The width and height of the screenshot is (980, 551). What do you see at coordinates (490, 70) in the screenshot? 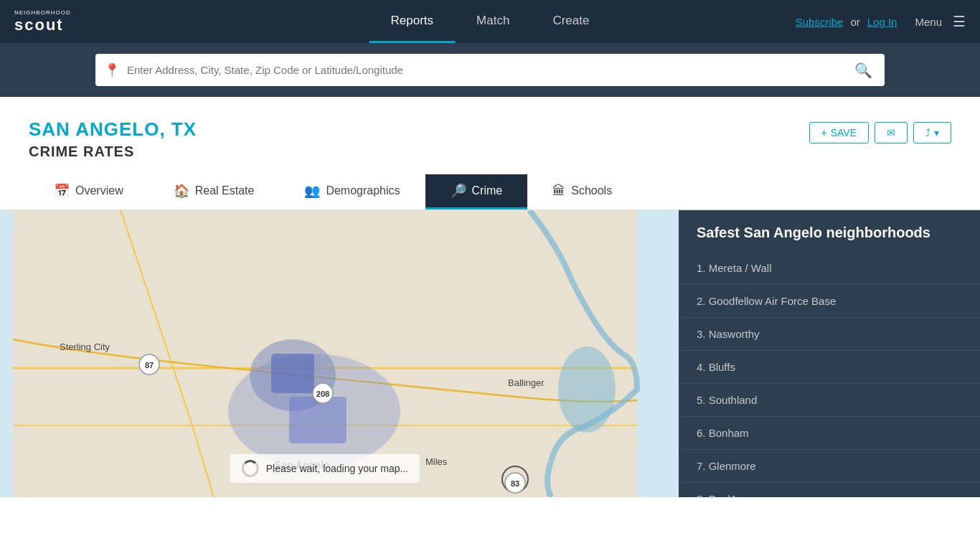
I see `search-bar: 📍 🔍` at bounding box center [490, 70].